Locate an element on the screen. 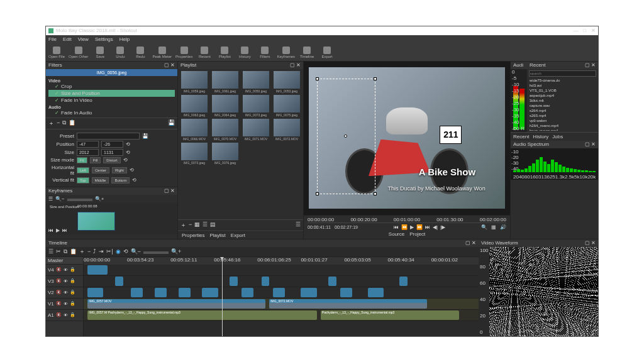 The width and height of the screenshot is (644, 362). playhead is located at coordinates (223, 297).